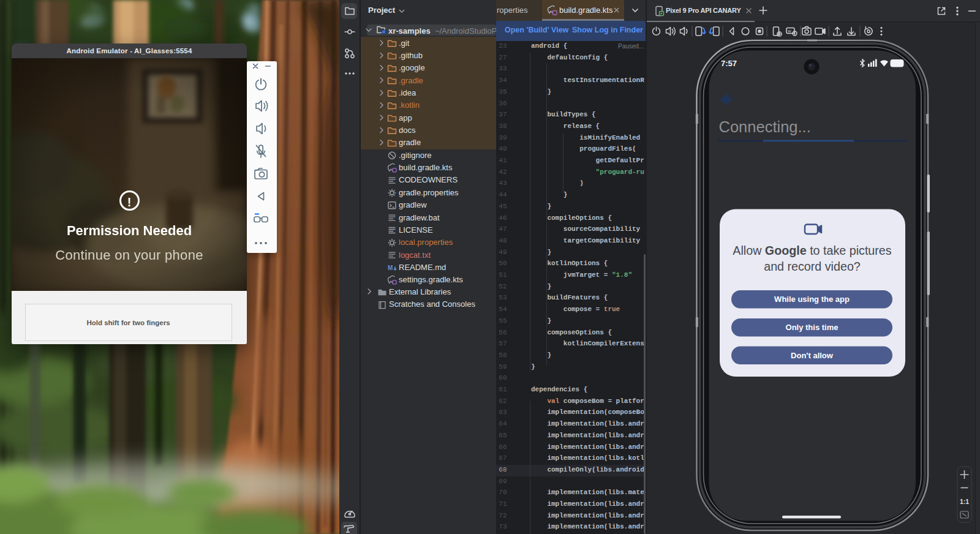 This screenshot has width=980, height=534. I want to click on svg-text: 1:1, so click(964, 502).